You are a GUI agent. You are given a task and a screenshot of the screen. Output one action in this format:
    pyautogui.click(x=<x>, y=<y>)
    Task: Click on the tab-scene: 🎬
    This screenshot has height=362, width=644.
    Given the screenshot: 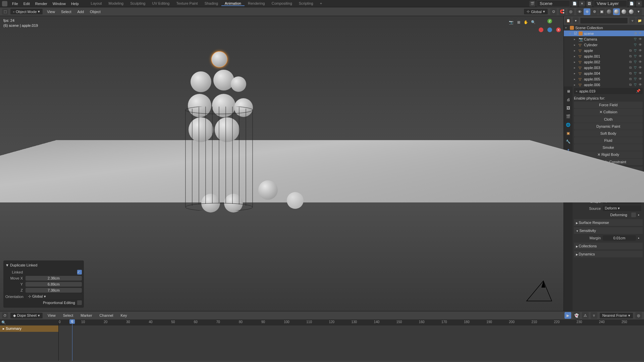 What is the action you would take?
    pyautogui.click(x=568, y=116)
    